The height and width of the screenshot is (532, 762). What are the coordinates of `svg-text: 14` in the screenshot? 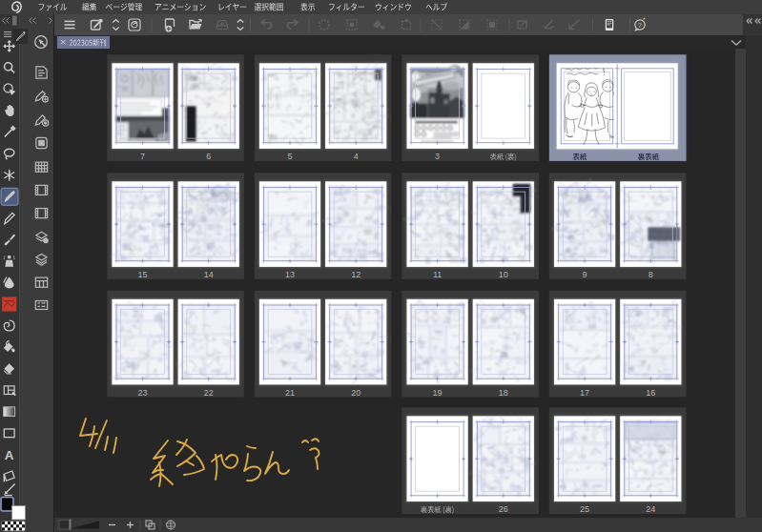 It's located at (209, 275).